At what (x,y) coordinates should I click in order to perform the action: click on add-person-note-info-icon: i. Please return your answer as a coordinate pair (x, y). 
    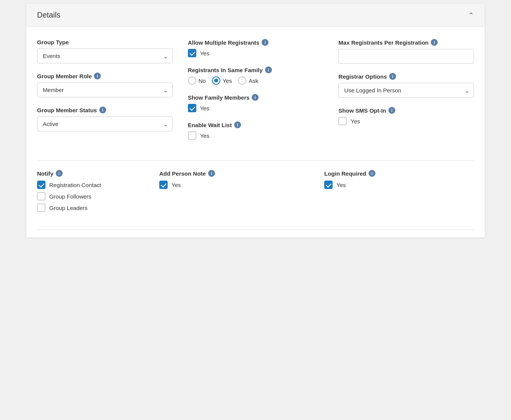
    Looking at the image, I should click on (212, 173).